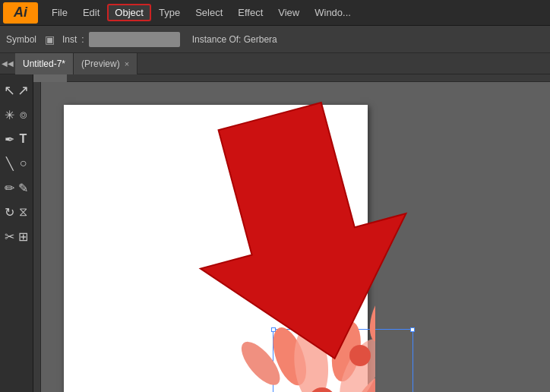 The height and width of the screenshot is (392, 550). Describe the element at coordinates (24, 90) in the screenshot. I see `direct-select-tool: ↗` at that location.